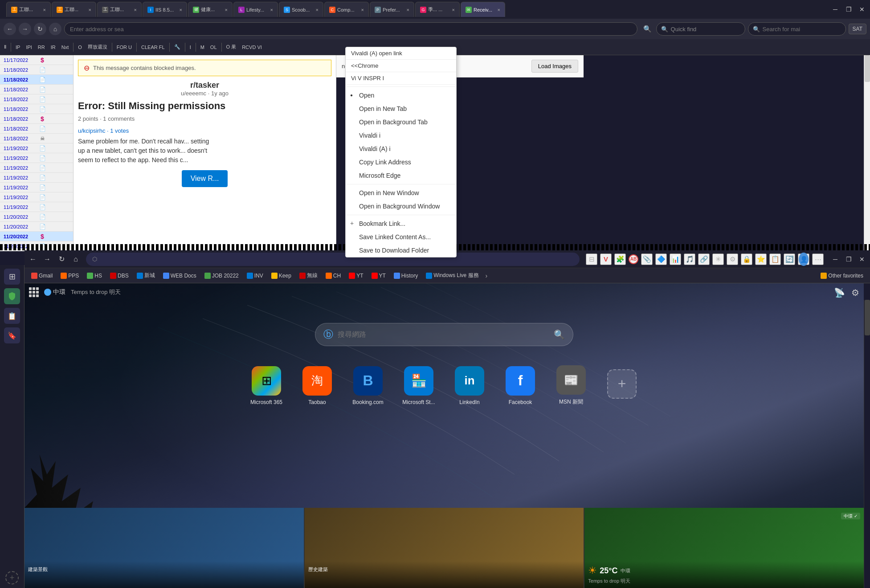 The image size is (870, 588). I want to click on address-input, so click(351, 29).